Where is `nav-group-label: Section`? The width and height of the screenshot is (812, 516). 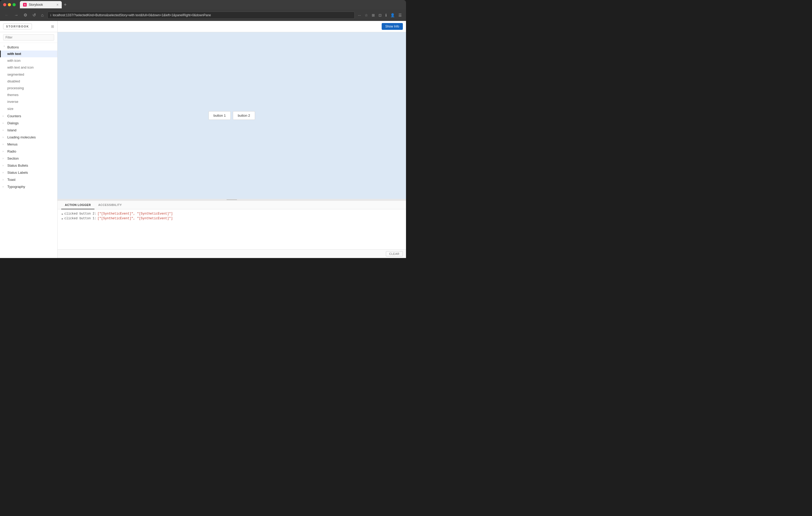
nav-group-label: Section is located at coordinates (13, 159).